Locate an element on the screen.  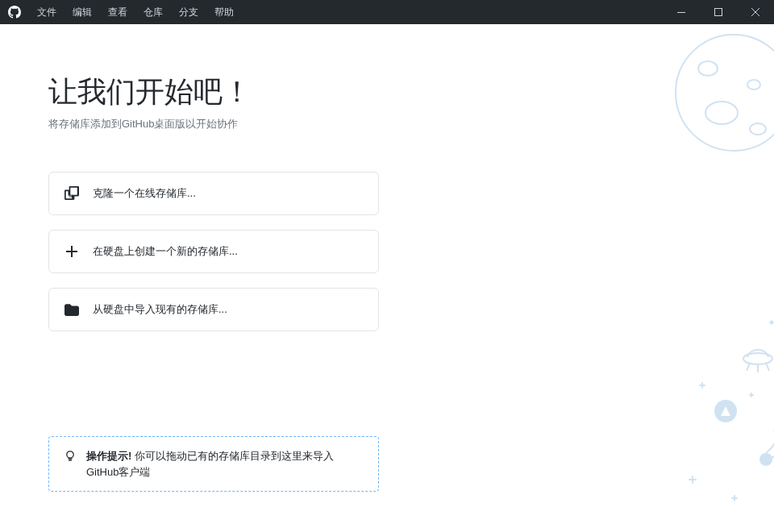
github-logo is located at coordinates (15, 12).